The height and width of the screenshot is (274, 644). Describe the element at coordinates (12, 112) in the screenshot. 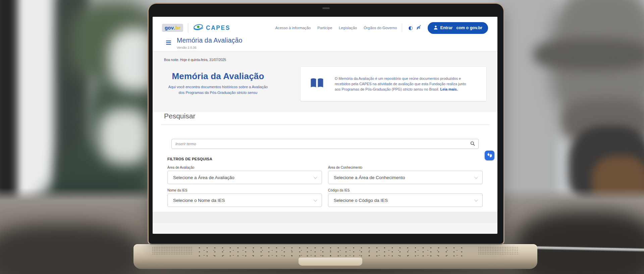

I see `bg-window-frame` at that location.